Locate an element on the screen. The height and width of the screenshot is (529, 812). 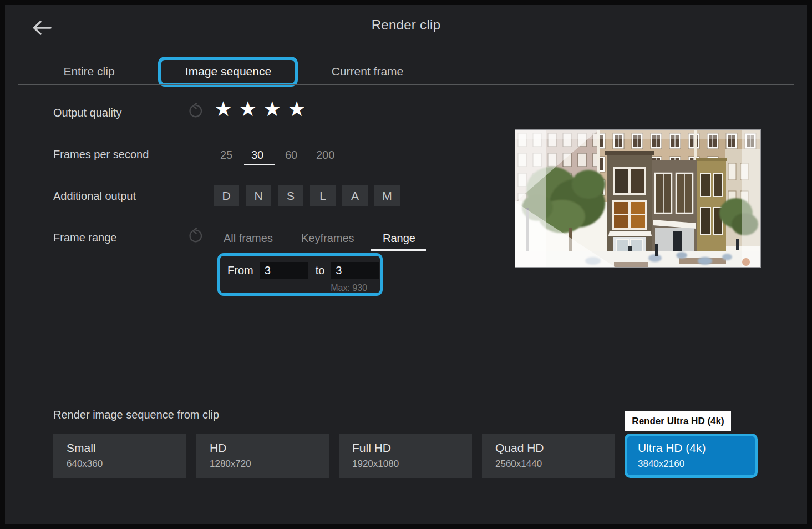
fps-option-30: 30 is located at coordinates (257, 155).